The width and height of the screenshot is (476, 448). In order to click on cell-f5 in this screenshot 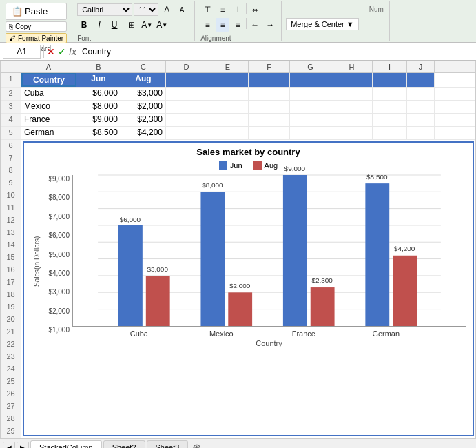, I will do `click(269, 133)`.